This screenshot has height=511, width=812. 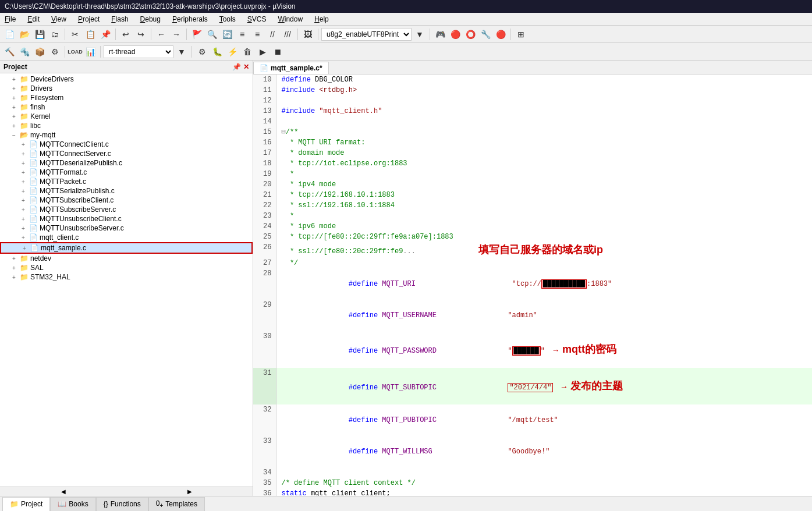 I want to click on code-tab-mqttsample: 📄 mqtt_sample.c*, so click(x=291, y=68).